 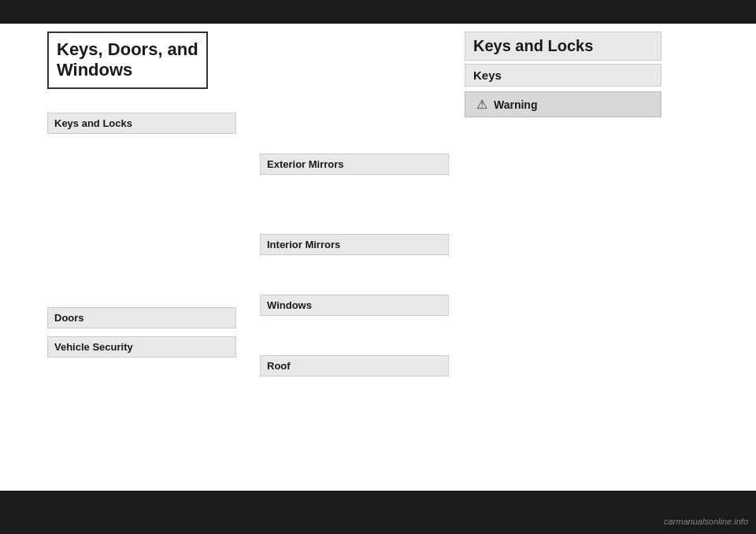 What do you see at coordinates (354, 365) in the screenshot?
I see `roof-link: Roof` at bounding box center [354, 365].